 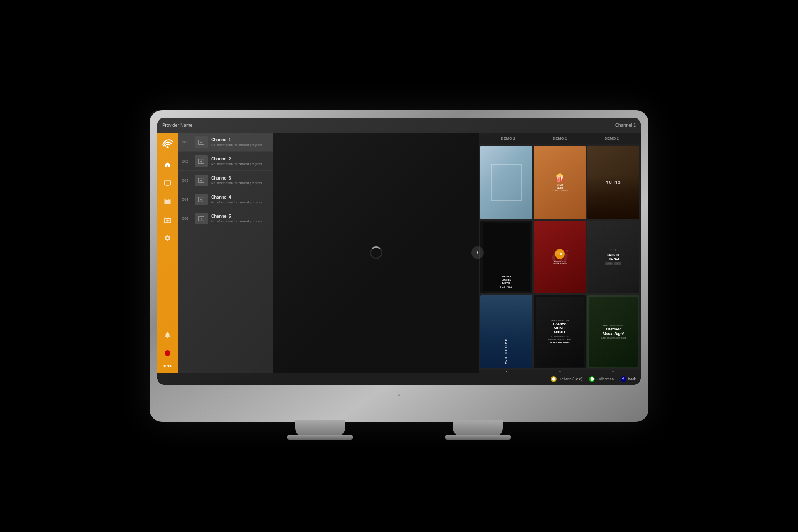 I want to click on channel-num-2: 002, so click(x=187, y=161).